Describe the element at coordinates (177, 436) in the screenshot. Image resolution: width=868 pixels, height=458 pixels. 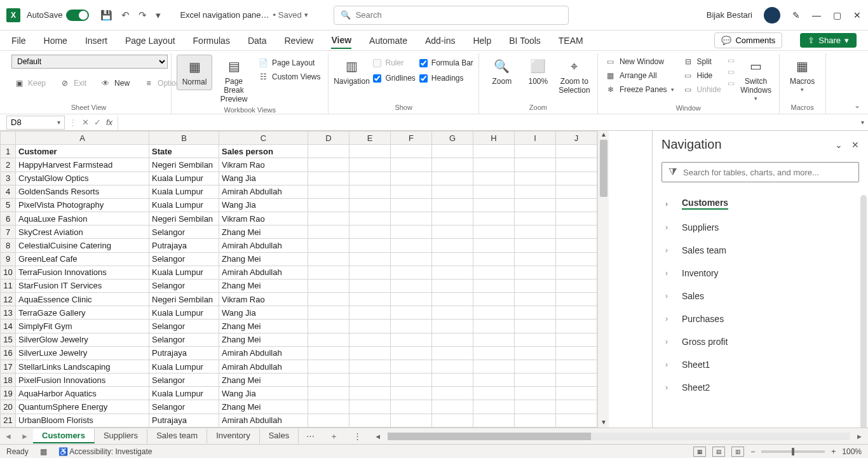
I see `sheet-tab-sales-team: Sales team` at that location.